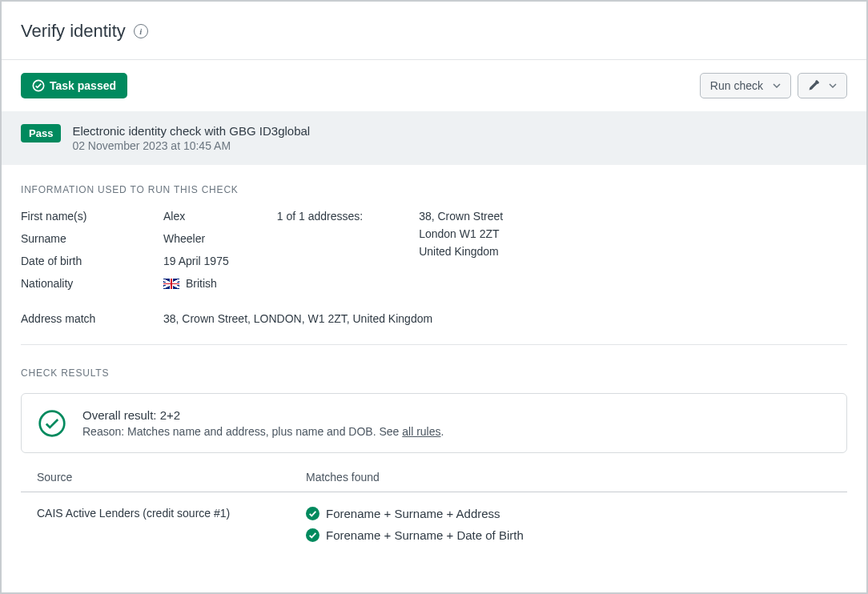  I want to click on overall-result-title: Overall result: 2+2, so click(263, 415).